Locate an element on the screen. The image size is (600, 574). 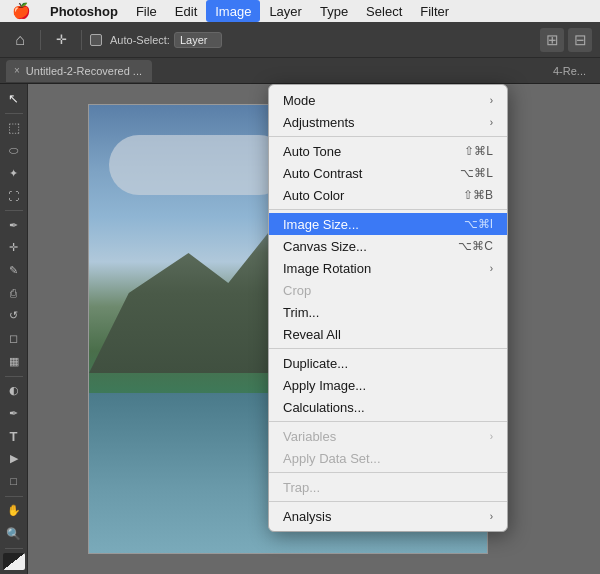
menu-item-auto-contrast: Auto Contrast ⌥⌘L is located at coordinates (388, 173).